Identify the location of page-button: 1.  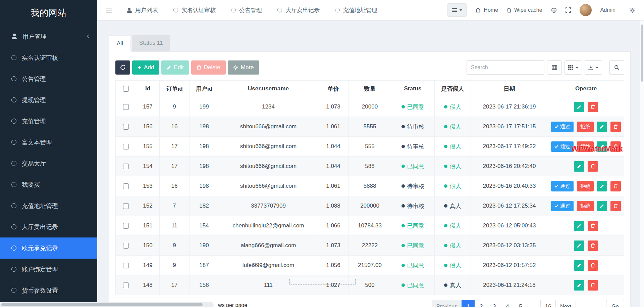
(468, 304).